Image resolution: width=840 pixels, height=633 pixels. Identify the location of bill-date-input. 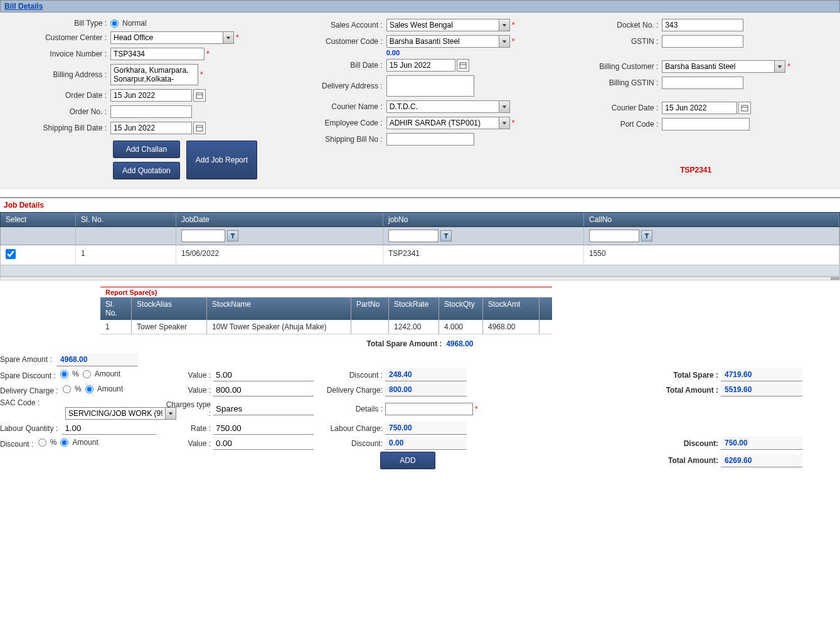
(421, 65).